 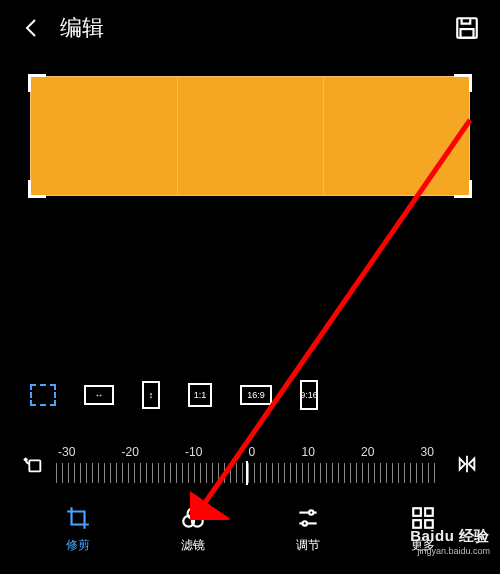 I want to click on aspect-horizontal: ↔, so click(x=99, y=395).